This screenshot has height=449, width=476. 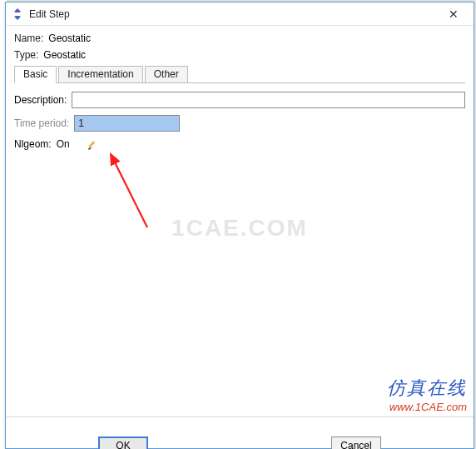 I want to click on branding: 仿真在线 www.1CAE.com, so click(x=427, y=395).